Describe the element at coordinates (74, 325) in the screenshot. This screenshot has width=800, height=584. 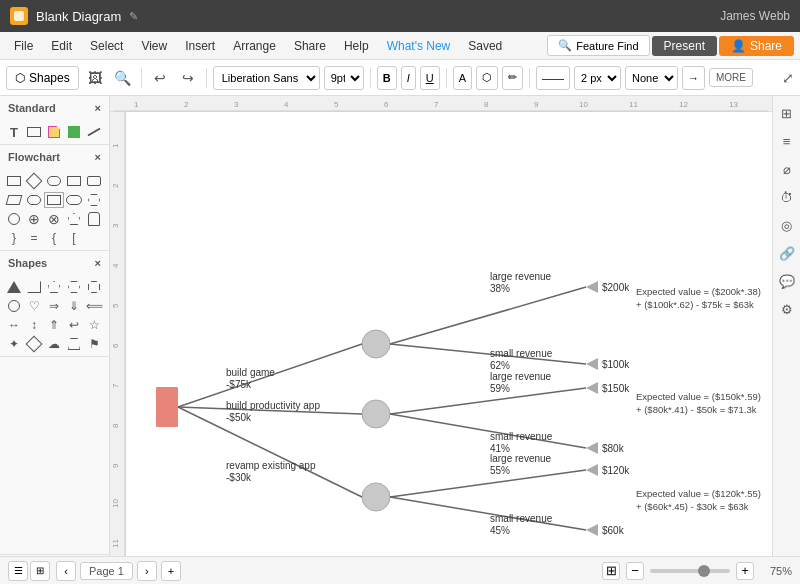
I see `sh-bent: ↩` at that location.